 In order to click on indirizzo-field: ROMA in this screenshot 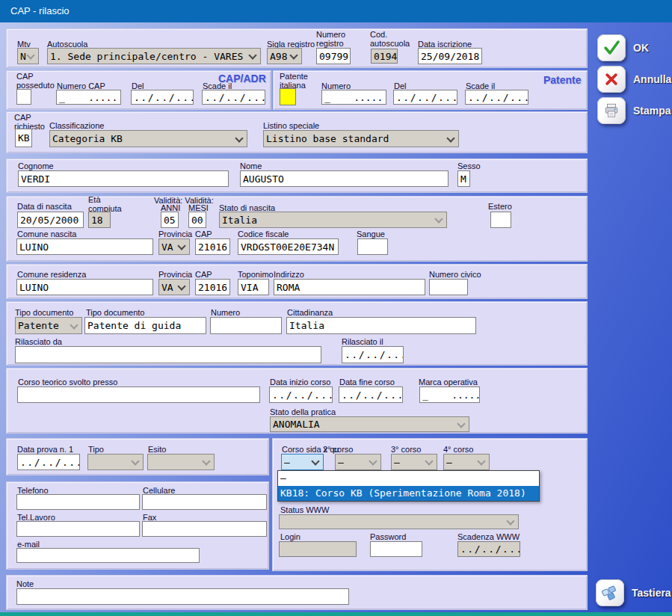, I will do `click(350, 287)`.